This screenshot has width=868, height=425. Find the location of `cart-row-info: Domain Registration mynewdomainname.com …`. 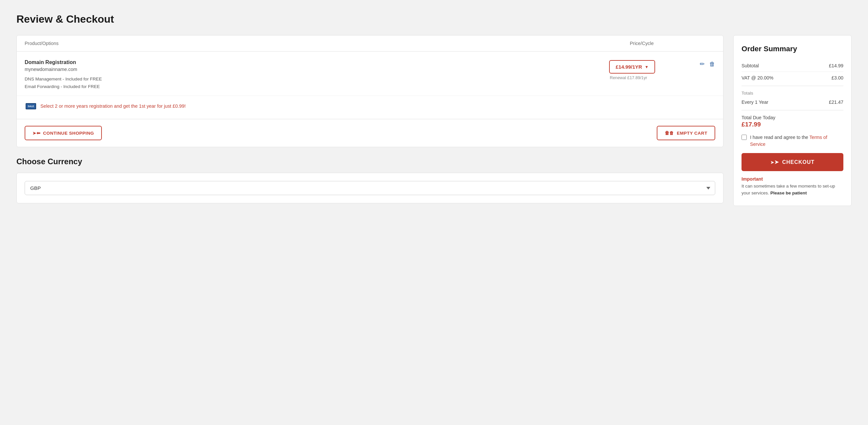

cart-row-info: Domain Registration mynewdomainname.com … is located at coordinates (317, 75).